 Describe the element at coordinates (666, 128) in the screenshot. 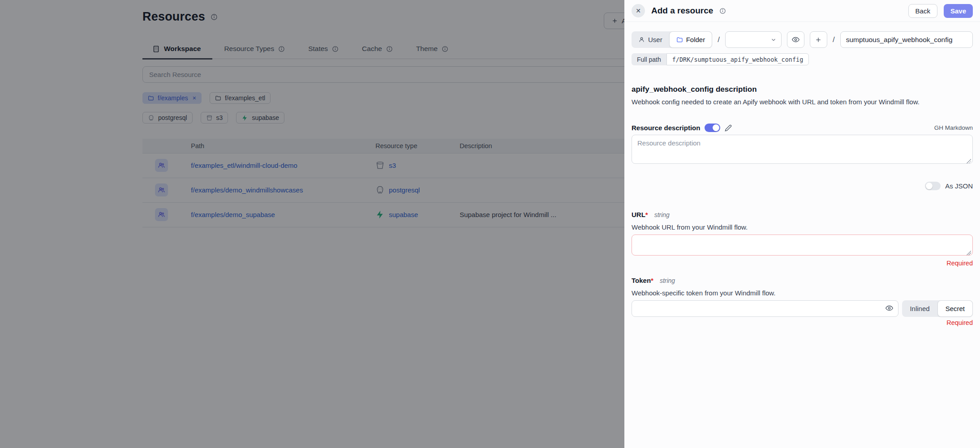

I see `description-label: Resource description` at that location.